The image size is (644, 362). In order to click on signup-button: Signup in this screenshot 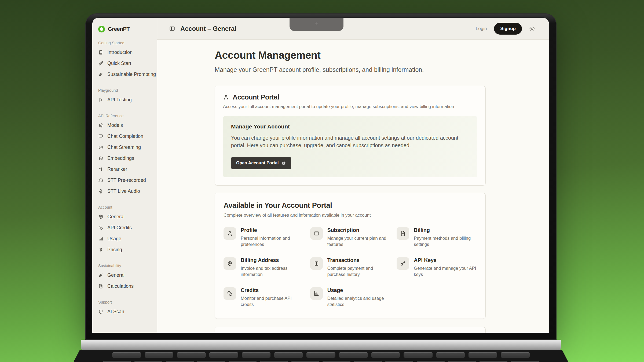, I will do `click(508, 29)`.